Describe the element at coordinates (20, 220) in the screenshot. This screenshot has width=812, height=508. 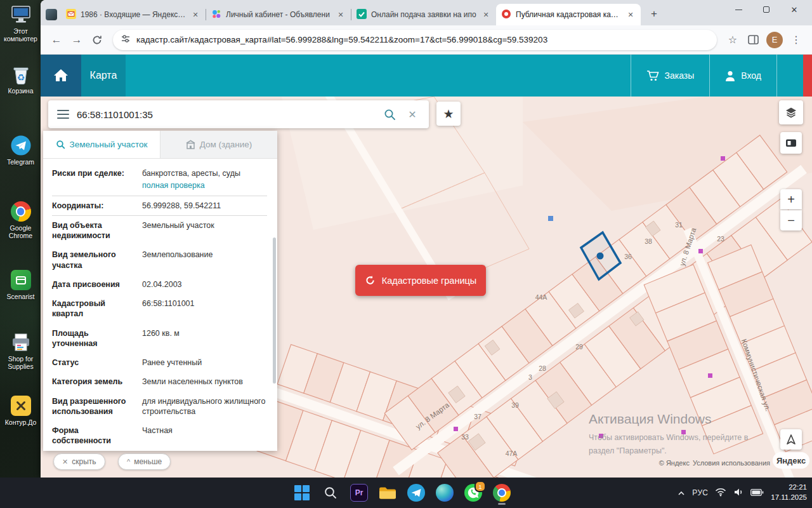
I see `desktop-icon-chrome: Google Chrome` at that location.